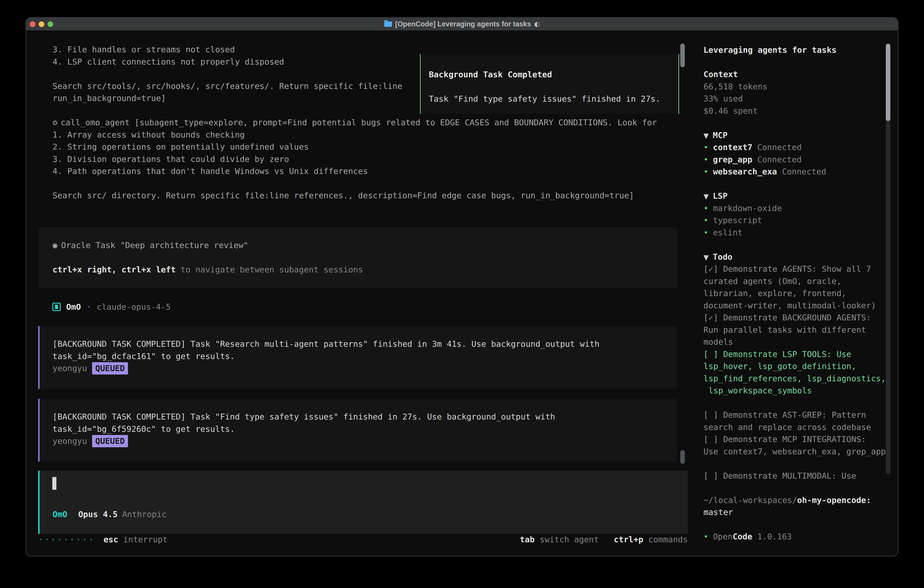 The height and width of the screenshot is (588, 924). I want to click on context-used: 33% used, so click(801, 99).